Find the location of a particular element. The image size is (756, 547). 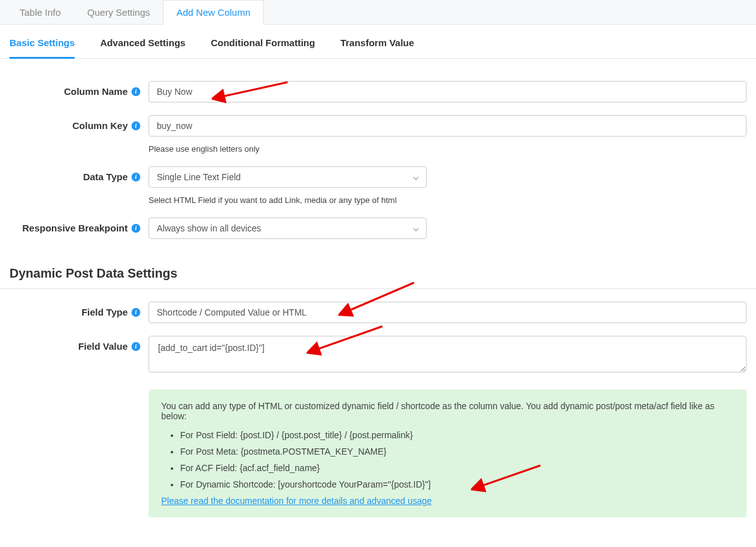

tab-table-info: Table Info is located at coordinates (40, 12).